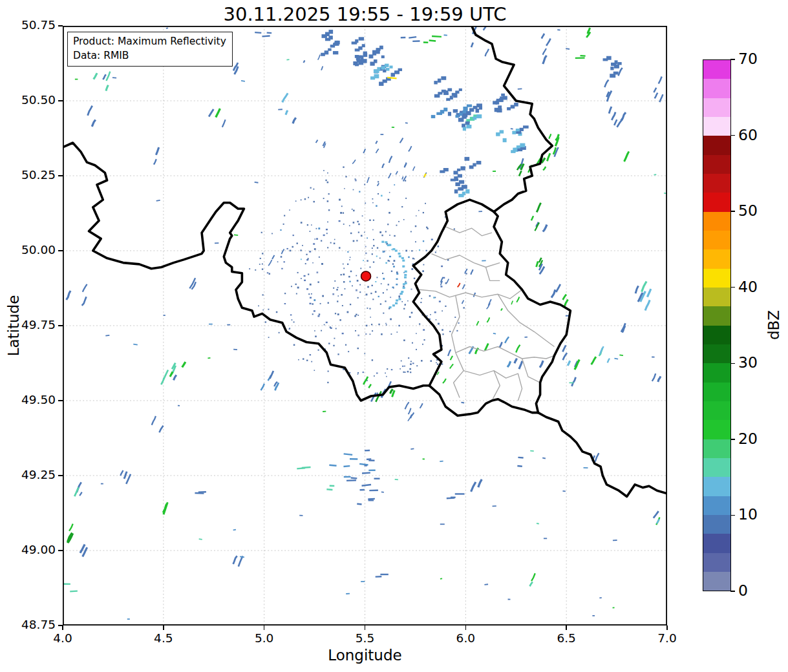 Image resolution: width=788 pixels, height=672 pixels. I want to click on y-tick-label: 50.50, so click(28, 100).